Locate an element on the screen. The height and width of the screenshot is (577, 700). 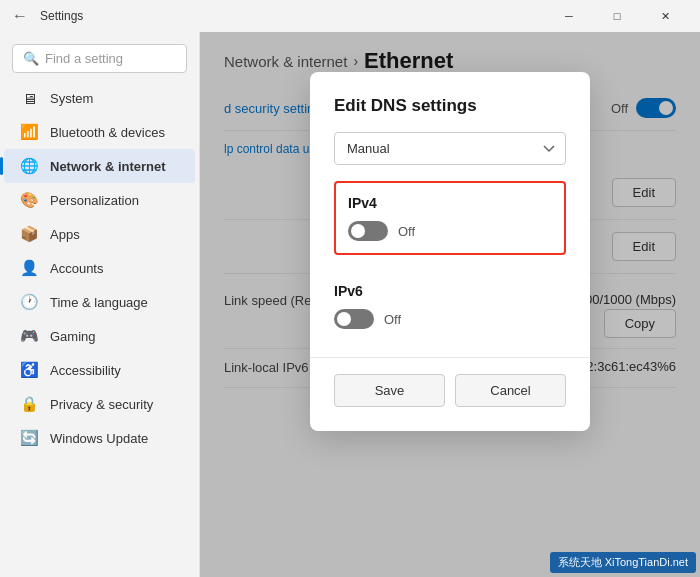
modal-title: Edit DNS settings is located at coordinates (450, 106).